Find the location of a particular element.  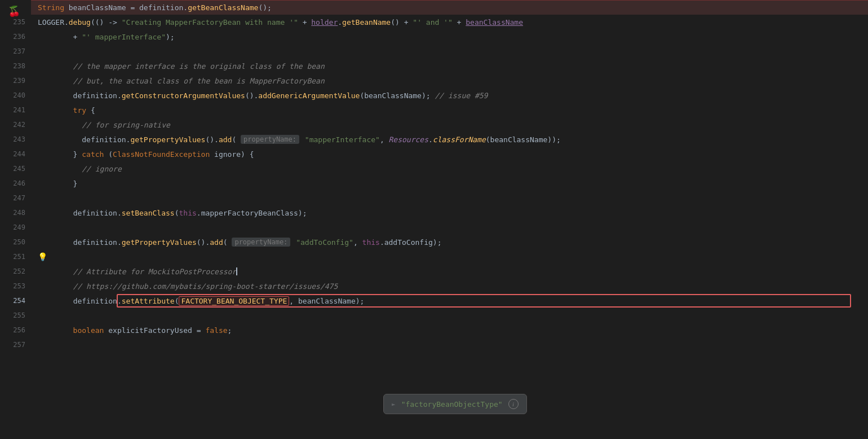

code-token: "addToConfig" is located at coordinates (325, 243).